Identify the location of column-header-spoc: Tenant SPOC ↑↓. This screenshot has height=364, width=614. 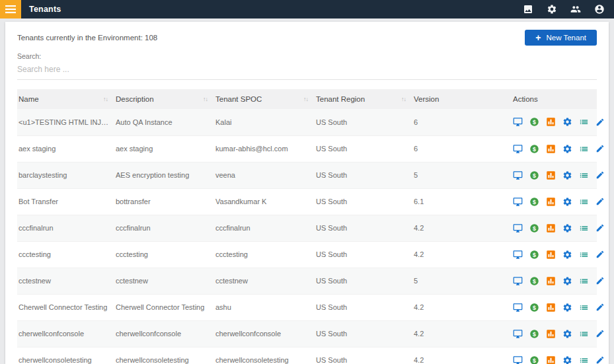
(264, 99).